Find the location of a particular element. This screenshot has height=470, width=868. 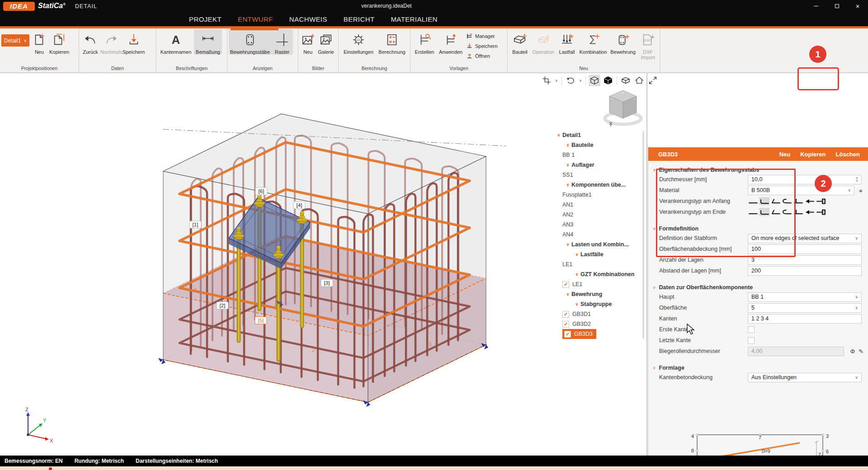

tree-item-detail1: Detail1 is located at coordinates (599, 135).